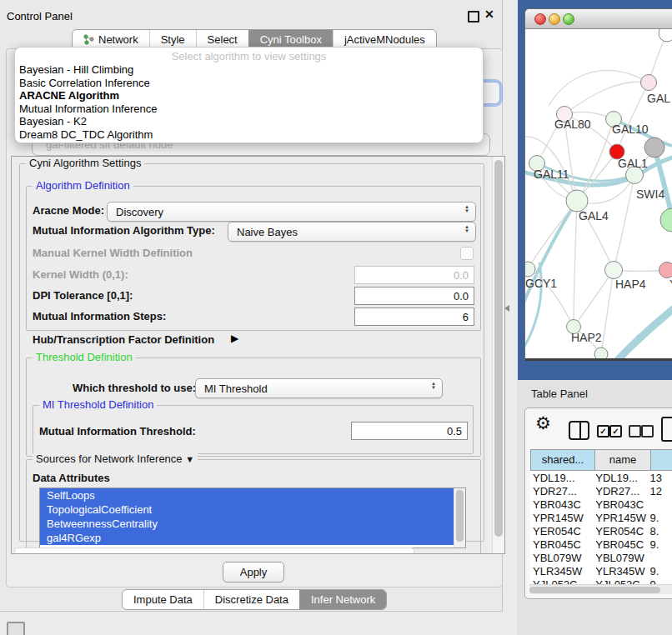 This screenshot has width=672, height=635. What do you see at coordinates (253, 572) in the screenshot?
I see `apply-button: Apply` at bounding box center [253, 572].